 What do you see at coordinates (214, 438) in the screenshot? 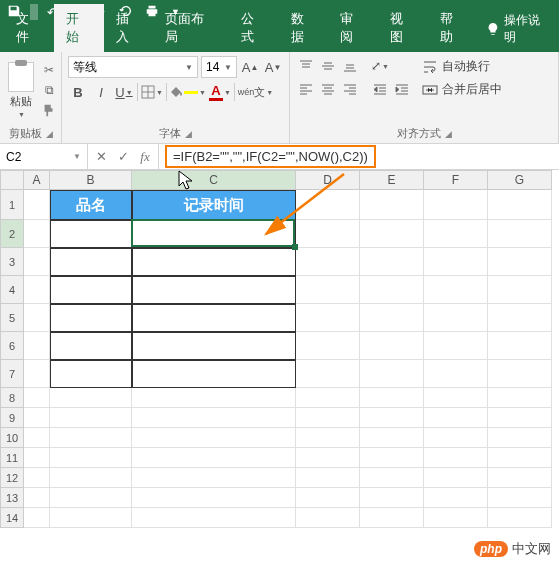
I see `cell-C10` at bounding box center [214, 438].